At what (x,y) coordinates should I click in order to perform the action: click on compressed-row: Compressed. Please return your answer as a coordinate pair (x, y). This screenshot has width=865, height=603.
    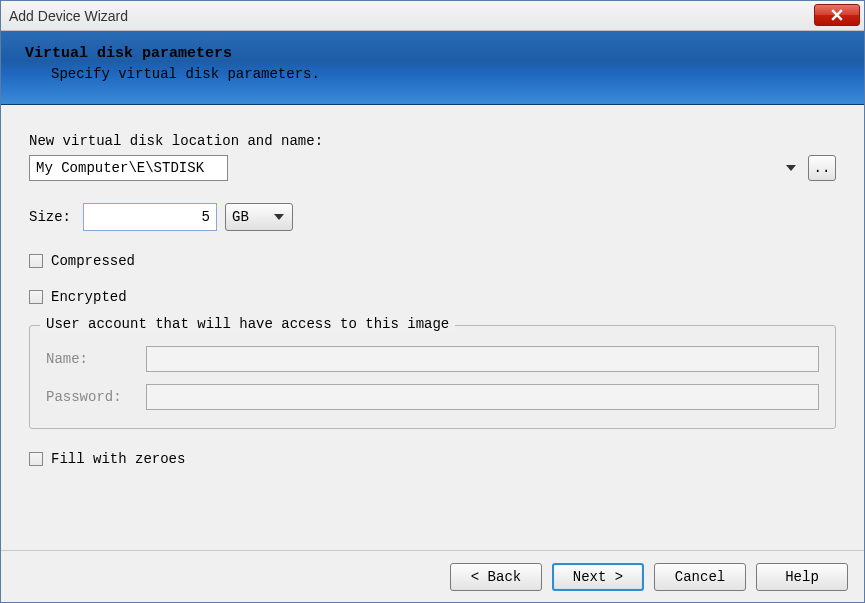
    Looking at the image, I should click on (432, 261).